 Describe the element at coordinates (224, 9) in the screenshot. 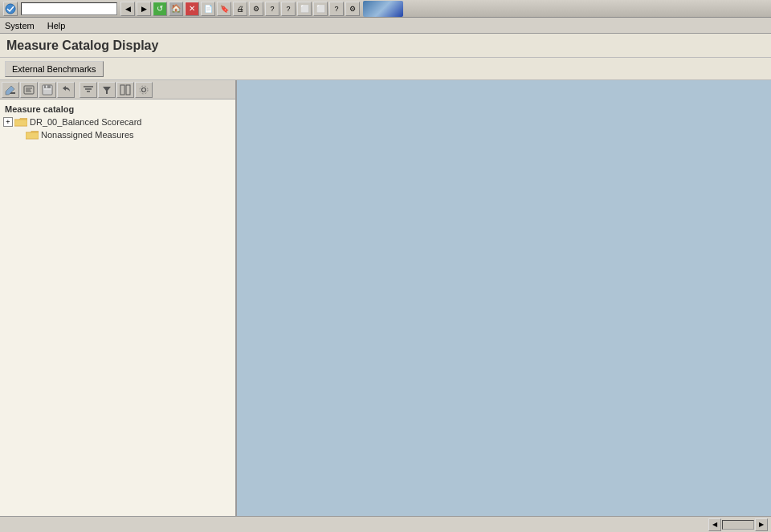

I see `bookmark-icon: 🔖` at that location.